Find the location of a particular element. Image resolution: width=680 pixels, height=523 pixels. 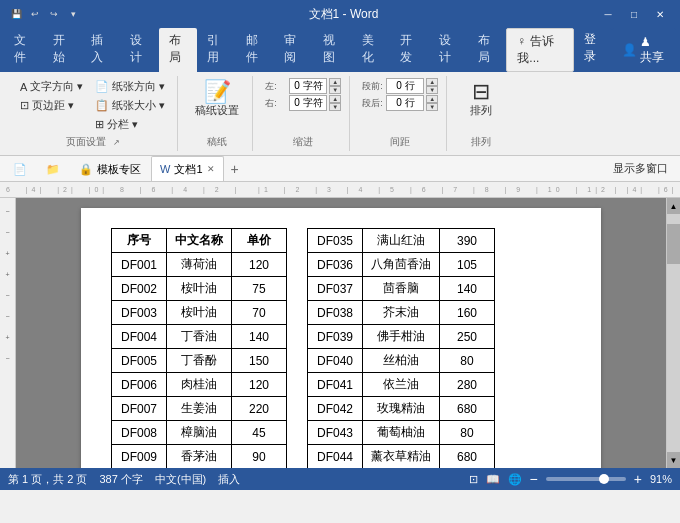

columns-icon: ⊞ is located at coordinates (100, 124).